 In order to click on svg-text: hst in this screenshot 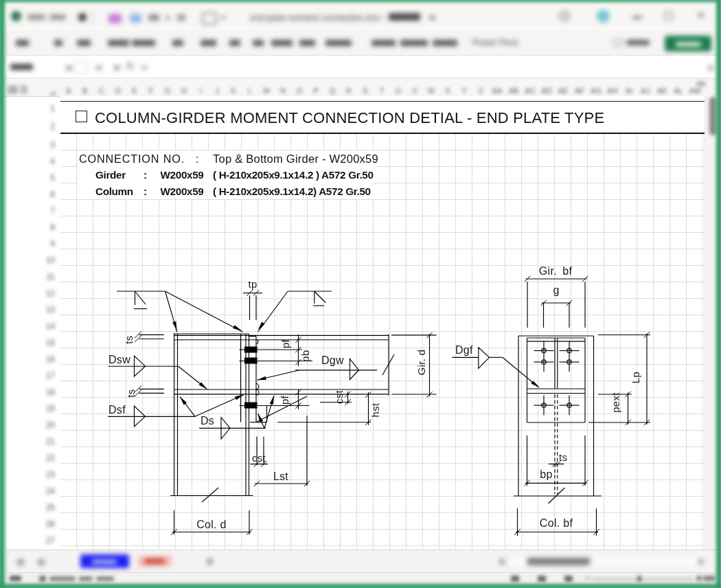, I will do `click(375, 409)`.